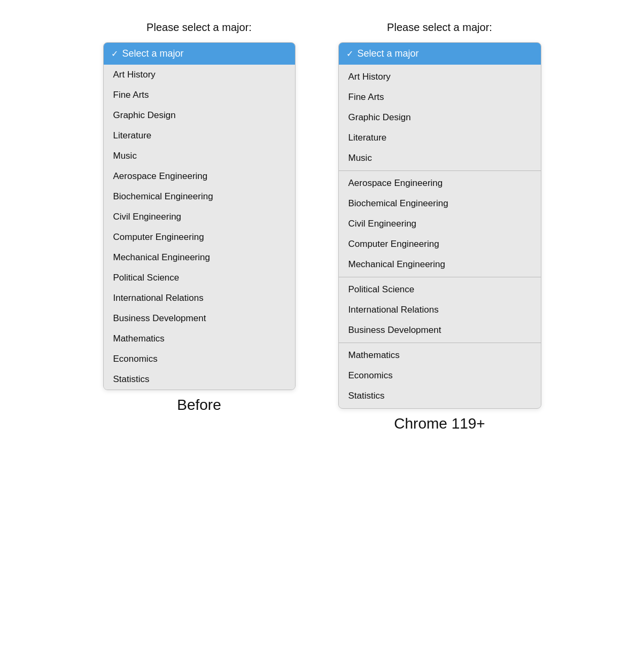  I want to click on option-group-arts: Art HistoryFine ArtsGraphic DesignLitera…, so click(440, 118).